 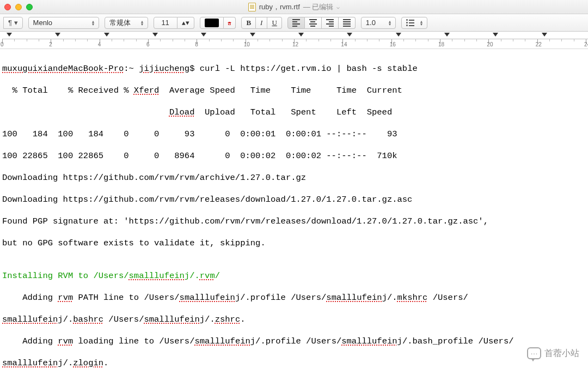 What do you see at coordinates (230, 23) in the screenshot?
I see `strike-a-icon: a` at bounding box center [230, 23].